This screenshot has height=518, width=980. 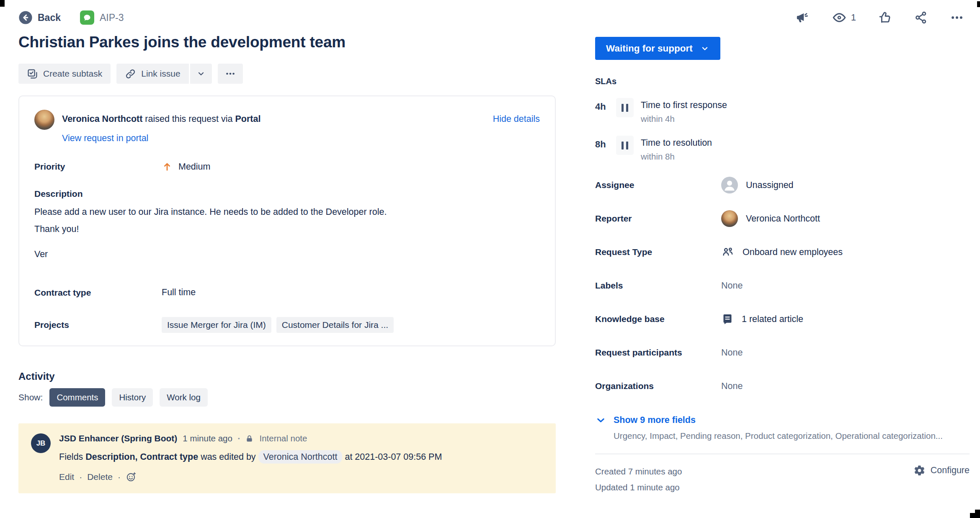 I want to click on knowledge-base-field: Knowledge base 1 related article, so click(x=782, y=319).